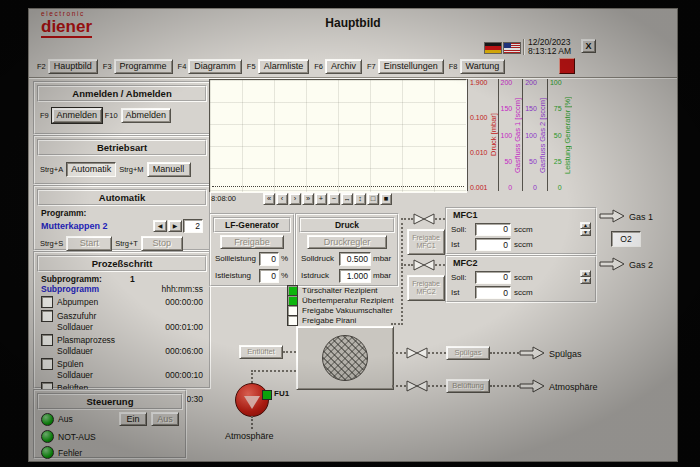 The height and width of the screenshot is (467, 700). I want to click on zoom-out-icon: −, so click(334, 199).